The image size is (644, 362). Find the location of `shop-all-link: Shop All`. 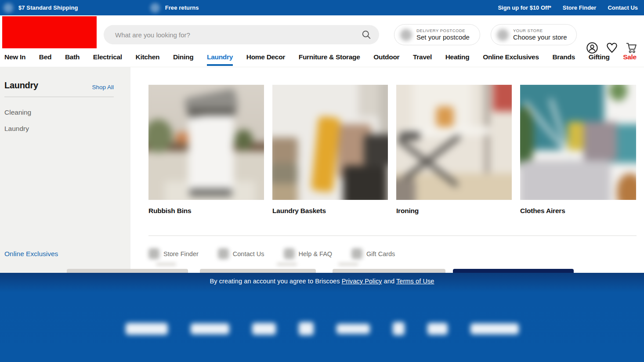

shop-all-link: Shop All is located at coordinates (103, 87).